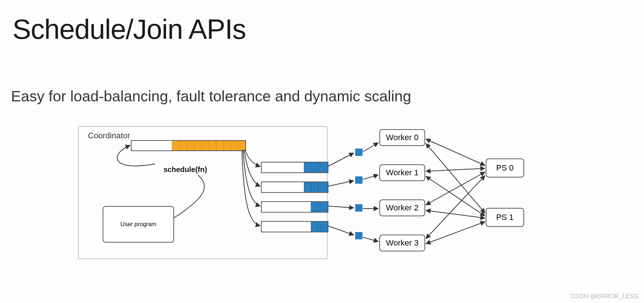 The width and height of the screenshot is (644, 303). Describe the element at coordinates (402, 208) in the screenshot. I see `worker-2-box: Worker 2` at that location.